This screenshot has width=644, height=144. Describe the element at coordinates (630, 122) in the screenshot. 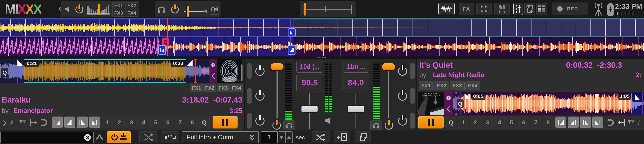

I see `deck2-beatjump-triangles-icon: ▼▼` at that location.